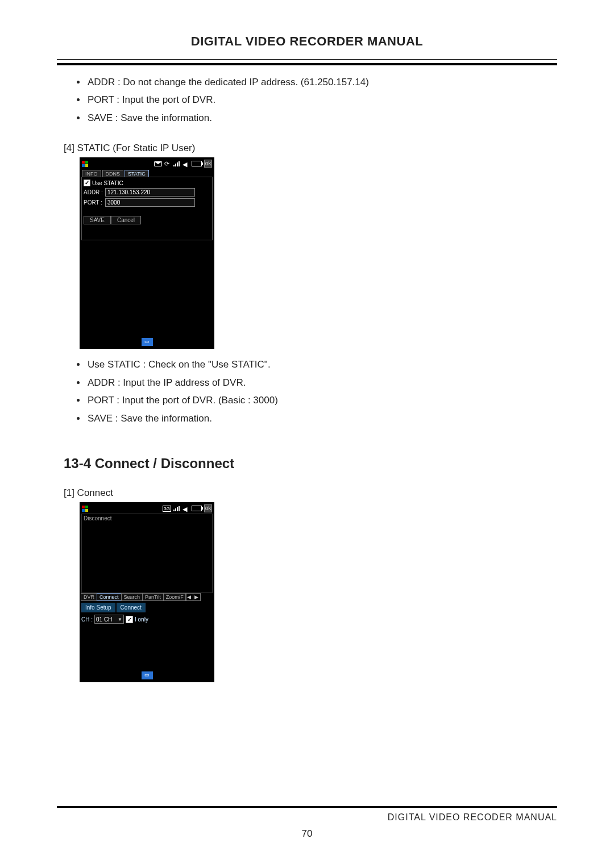 The width and height of the screenshot is (614, 868). What do you see at coordinates (89, 597) in the screenshot?
I see `tab-dvr: DVR` at bounding box center [89, 597].